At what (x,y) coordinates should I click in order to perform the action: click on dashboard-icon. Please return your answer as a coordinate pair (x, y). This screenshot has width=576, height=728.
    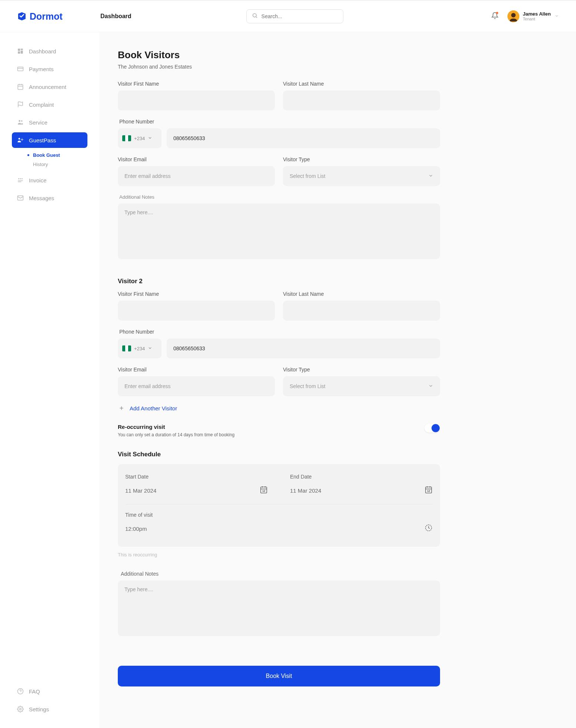
    Looking at the image, I should click on (20, 51).